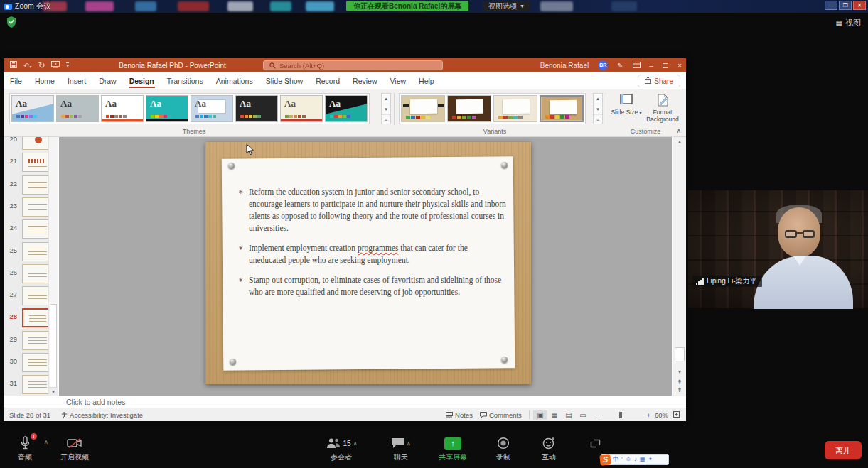 The image size is (868, 468). Describe the element at coordinates (77, 81) in the screenshot. I see `tab-insert: Insert` at that location.